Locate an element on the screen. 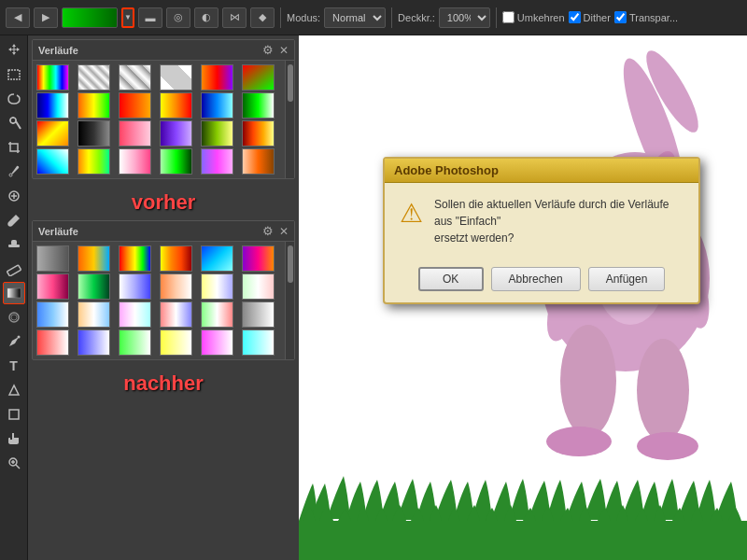  tool-gradient is located at coordinates (14, 293).